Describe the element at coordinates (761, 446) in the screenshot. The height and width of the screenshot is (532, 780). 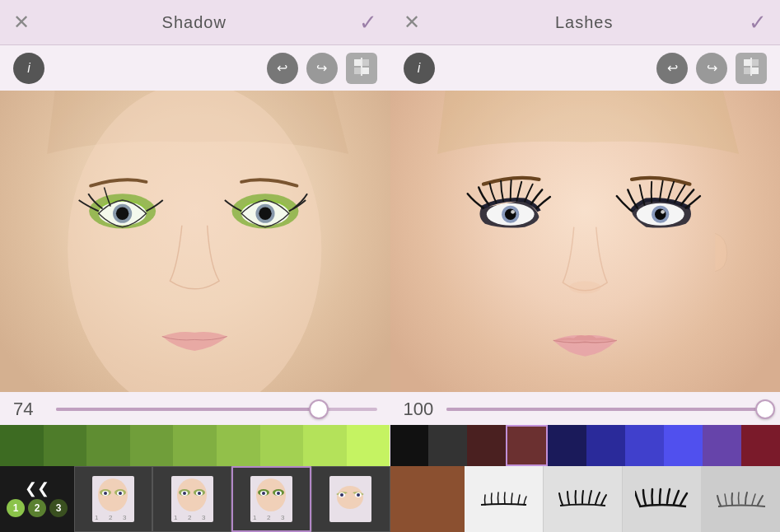
I see `lashes-swatch-burgundy` at that location.